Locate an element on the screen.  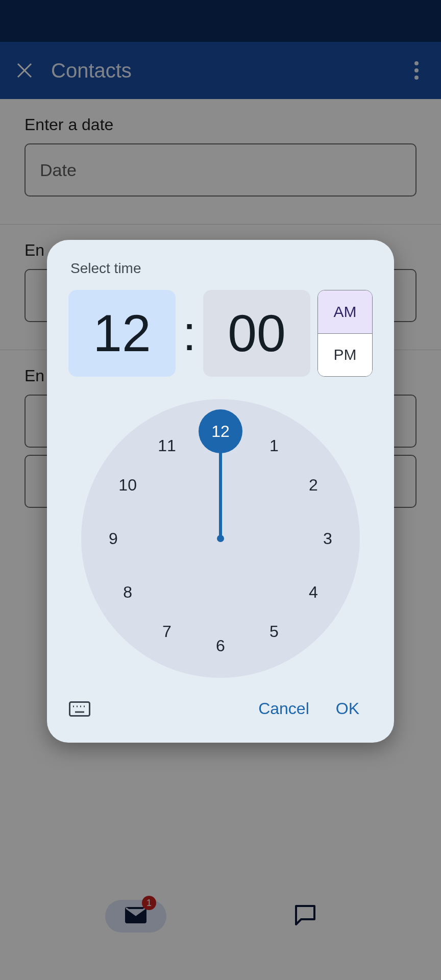
clock-hour-10: 10 is located at coordinates (128, 485).